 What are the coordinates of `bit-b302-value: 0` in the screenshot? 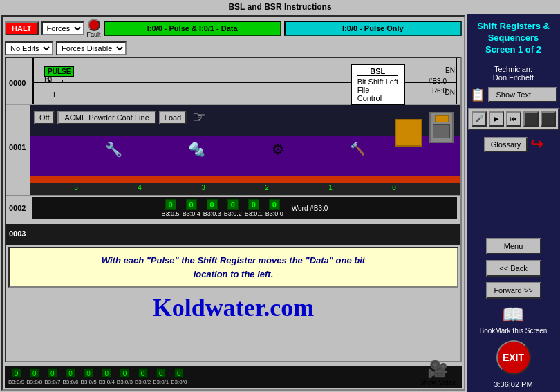 It's located at (233, 205).